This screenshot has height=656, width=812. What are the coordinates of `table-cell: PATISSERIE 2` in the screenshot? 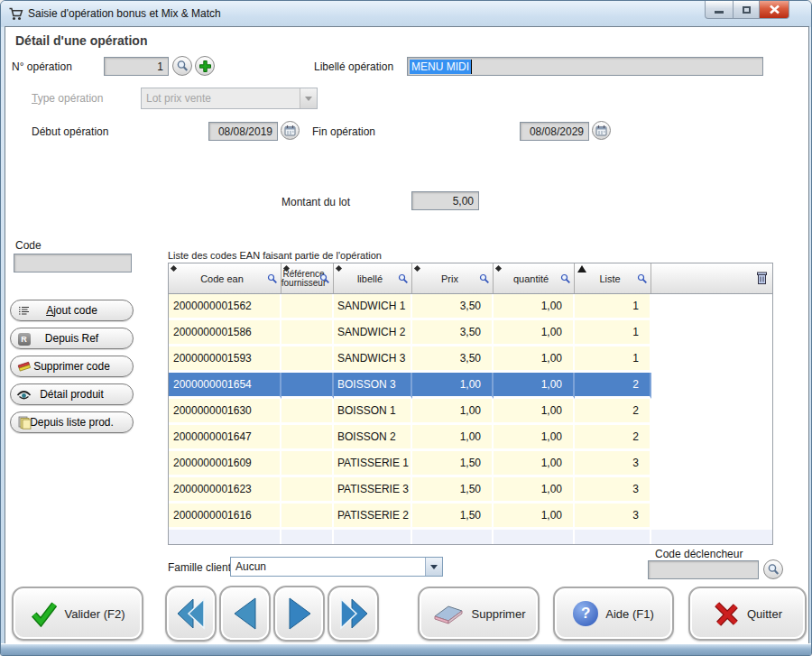 It's located at (374, 516).